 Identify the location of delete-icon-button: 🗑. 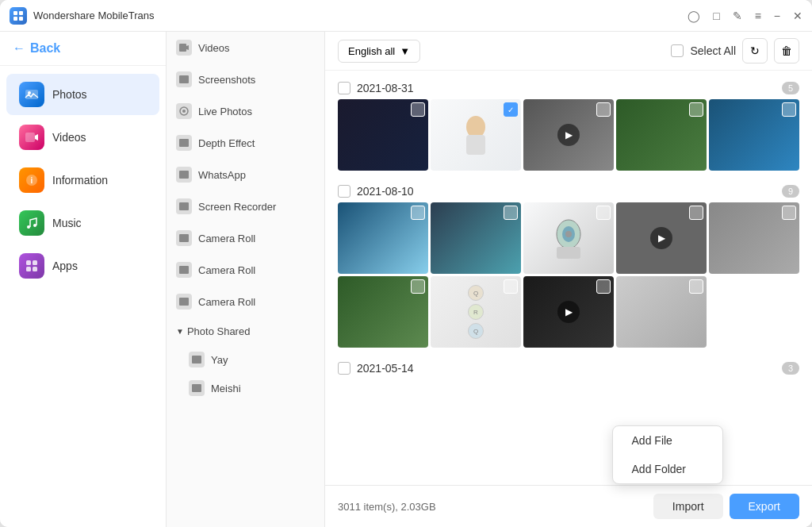
(787, 51).